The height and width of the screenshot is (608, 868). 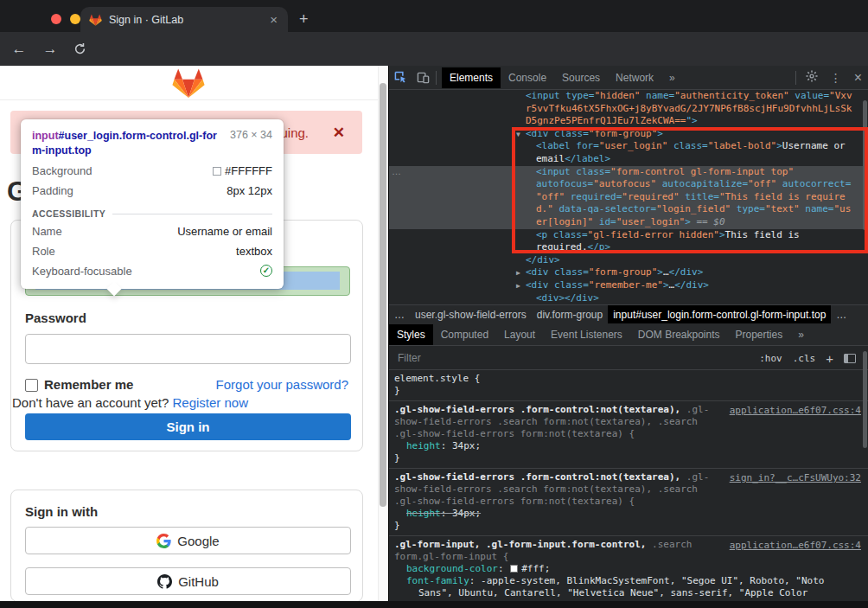 I want to click on tree-line: </div>, so click(x=629, y=261).